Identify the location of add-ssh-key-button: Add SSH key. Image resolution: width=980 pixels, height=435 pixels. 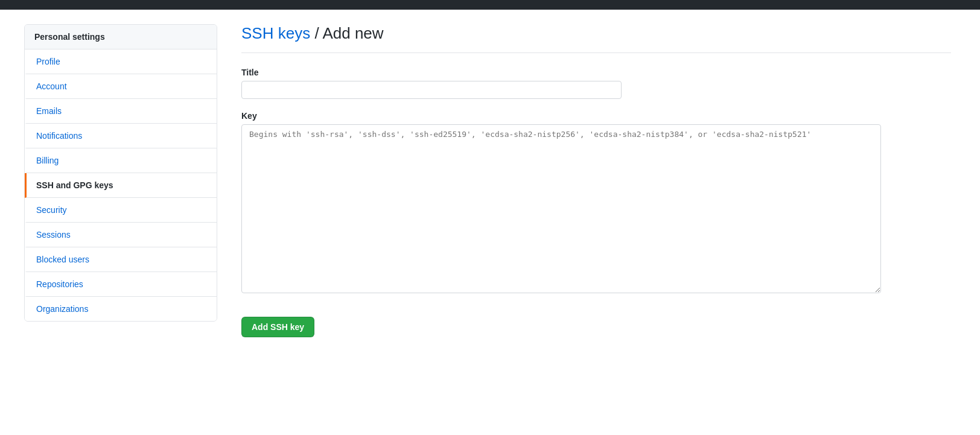
(278, 327).